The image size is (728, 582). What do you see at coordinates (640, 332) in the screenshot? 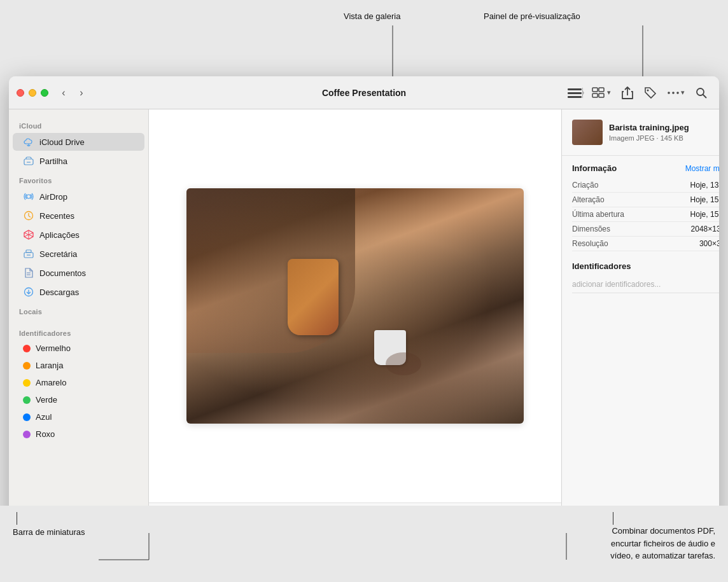
I see `preview-panel-body: Informação Mostrar mais Criação Hoje, 13…` at bounding box center [640, 332].